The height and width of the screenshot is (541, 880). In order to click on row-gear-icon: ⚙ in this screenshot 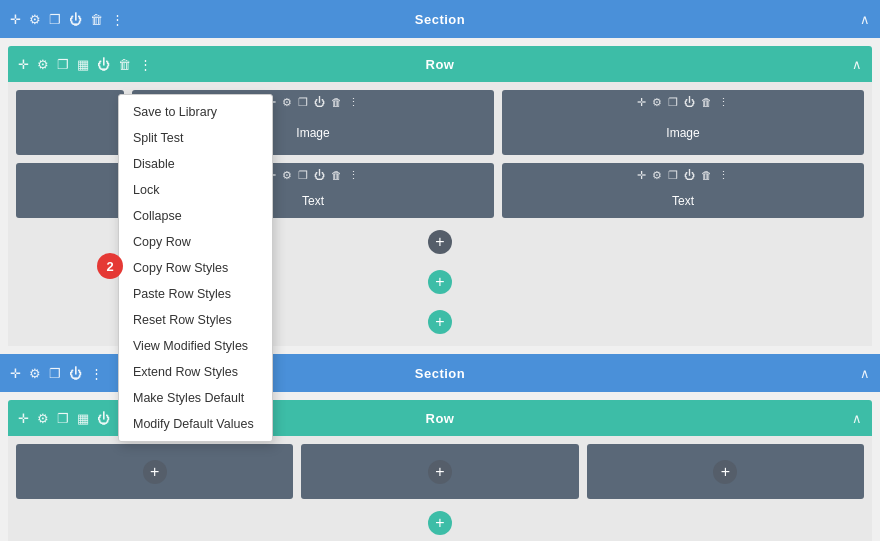, I will do `click(43, 64)`.